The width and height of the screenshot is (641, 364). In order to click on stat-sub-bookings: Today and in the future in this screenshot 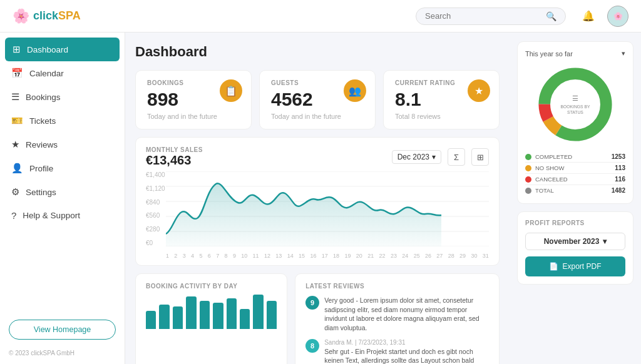, I will do `click(193, 116)`.